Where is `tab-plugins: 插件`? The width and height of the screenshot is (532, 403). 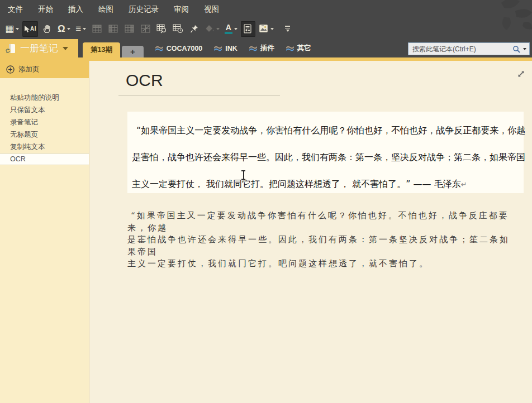
tab-plugins: 插件 is located at coordinates (262, 48).